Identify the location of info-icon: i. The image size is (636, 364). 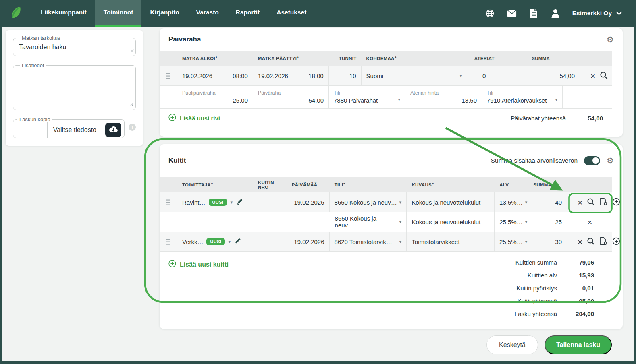
(132, 127).